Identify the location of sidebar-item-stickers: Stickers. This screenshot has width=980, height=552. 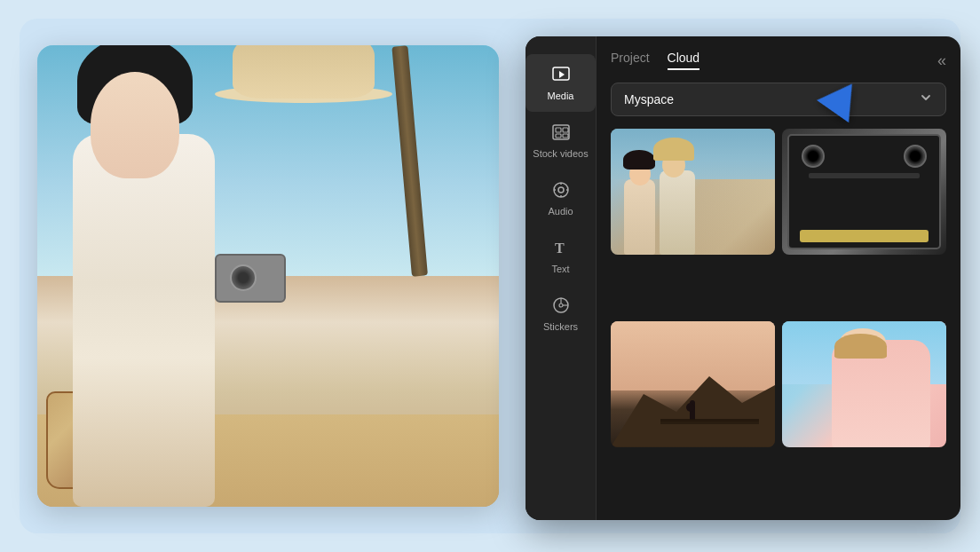
(561, 314).